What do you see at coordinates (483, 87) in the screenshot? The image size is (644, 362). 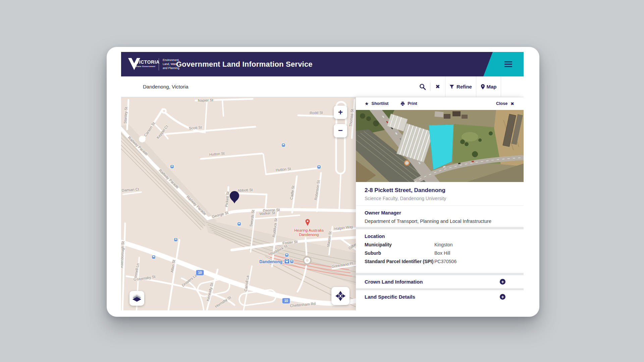 I see `map-pin-icon` at bounding box center [483, 87].